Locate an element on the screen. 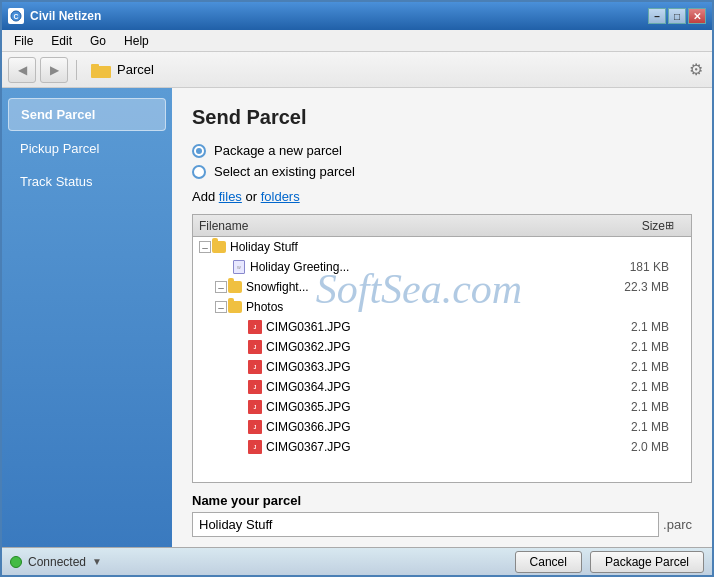 This screenshot has height=577, width=714. add-folders-link: folders is located at coordinates (280, 196).